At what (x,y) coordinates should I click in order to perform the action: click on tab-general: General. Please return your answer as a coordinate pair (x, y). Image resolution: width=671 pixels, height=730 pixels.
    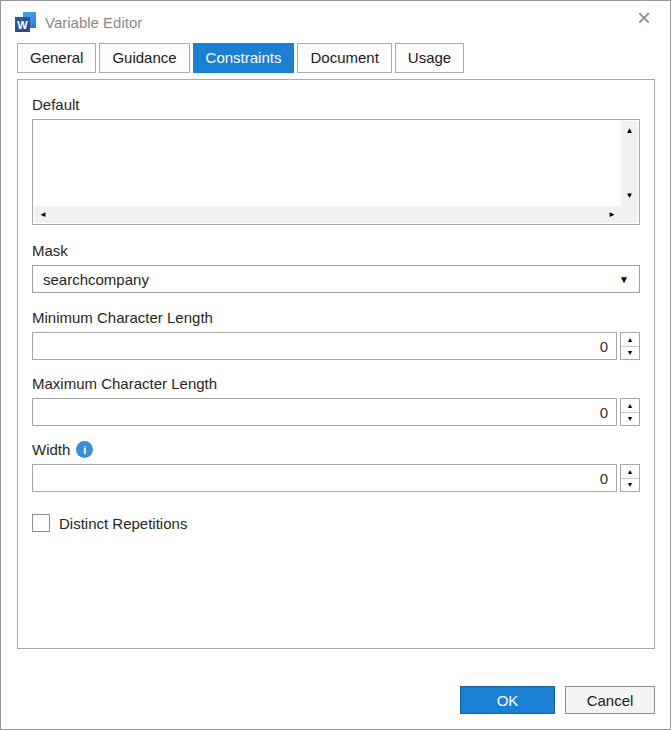
    Looking at the image, I should click on (56, 58).